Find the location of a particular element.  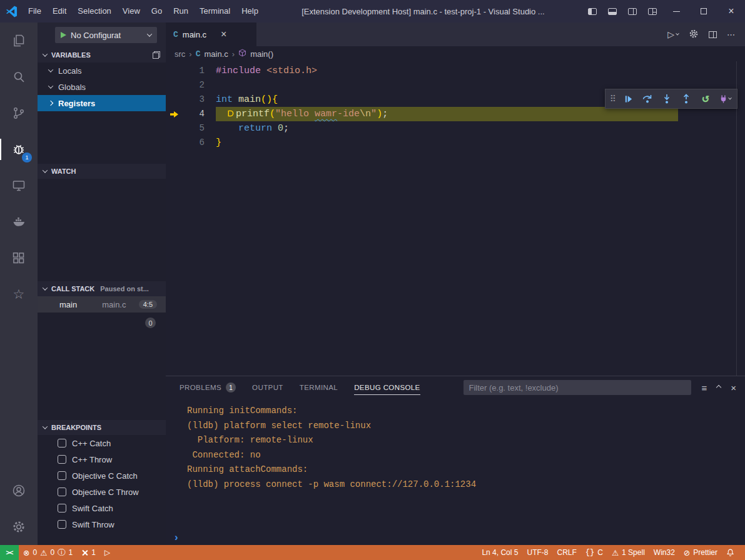

breakpoint-swift-catch: Swift Catch is located at coordinates (101, 508).